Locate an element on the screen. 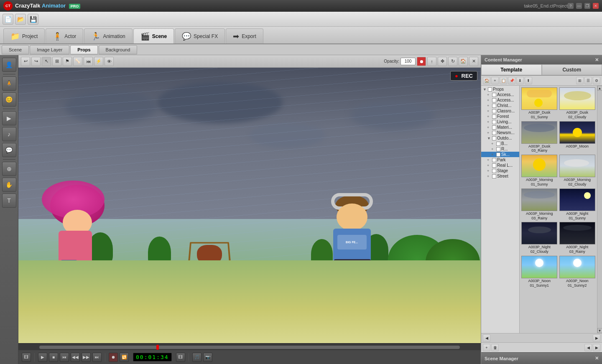  close-button: ✕ is located at coordinates (596, 6).